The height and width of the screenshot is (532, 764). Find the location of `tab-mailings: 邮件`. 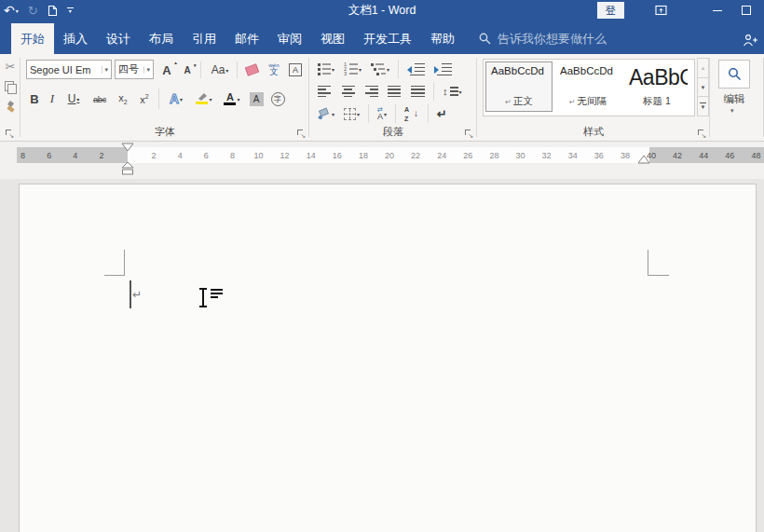

tab-mailings: 邮件 is located at coordinates (247, 39).